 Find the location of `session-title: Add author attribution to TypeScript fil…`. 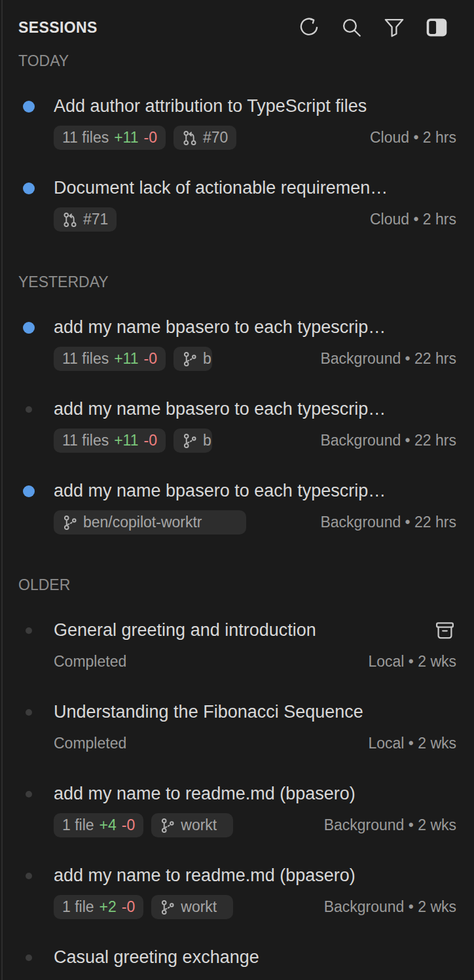

session-title: Add author attribution to TypeScript fil… is located at coordinates (255, 106).